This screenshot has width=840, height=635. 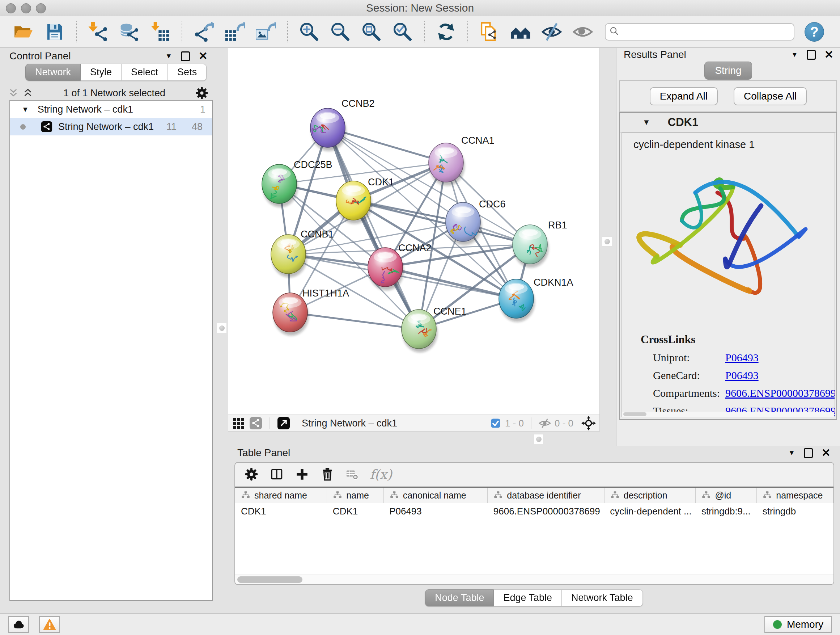 What do you see at coordinates (517, 301) in the screenshot?
I see `network-node-CDKN1A` at bounding box center [517, 301].